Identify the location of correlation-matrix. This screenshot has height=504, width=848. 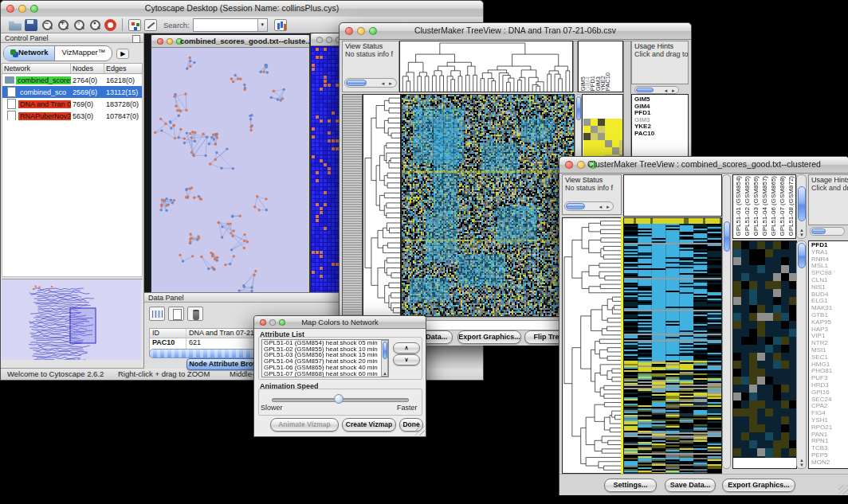
(603, 140).